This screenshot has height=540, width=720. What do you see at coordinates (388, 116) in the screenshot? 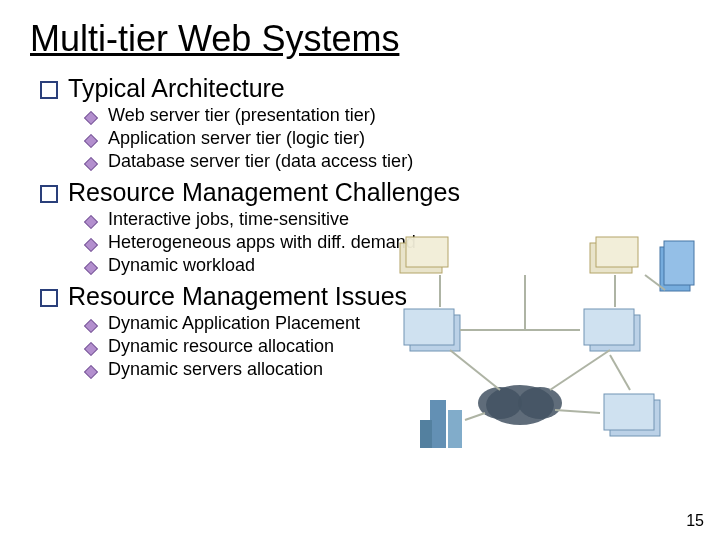
I see `list-item: Web server tier (presentation tier)` at bounding box center [388, 116].